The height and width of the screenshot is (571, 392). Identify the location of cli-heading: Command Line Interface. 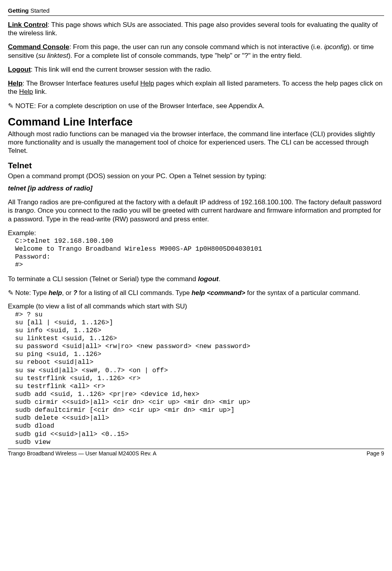
(196, 122).